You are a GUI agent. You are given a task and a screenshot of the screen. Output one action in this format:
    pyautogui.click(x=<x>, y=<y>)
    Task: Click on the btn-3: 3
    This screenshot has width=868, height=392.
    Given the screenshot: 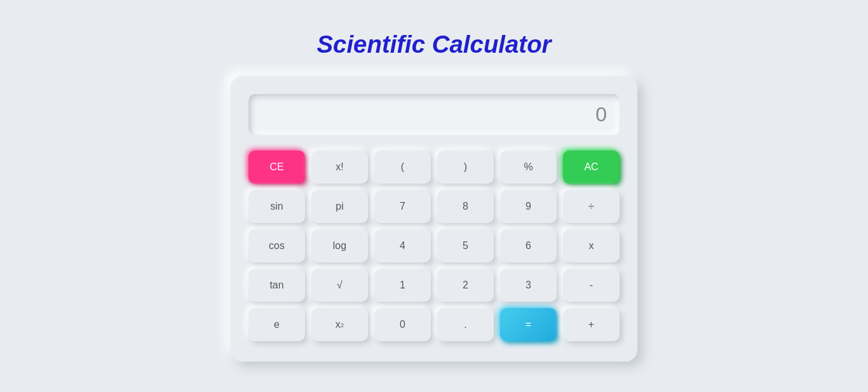 What is the action you would take?
    pyautogui.click(x=529, y=285)
    